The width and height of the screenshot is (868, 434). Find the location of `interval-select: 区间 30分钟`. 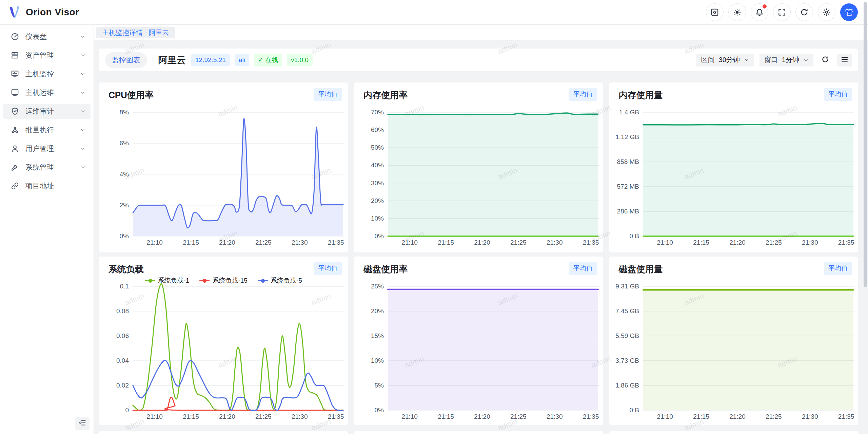

interval-select: 区间 30分钟 is located at coordinates (725, 60).